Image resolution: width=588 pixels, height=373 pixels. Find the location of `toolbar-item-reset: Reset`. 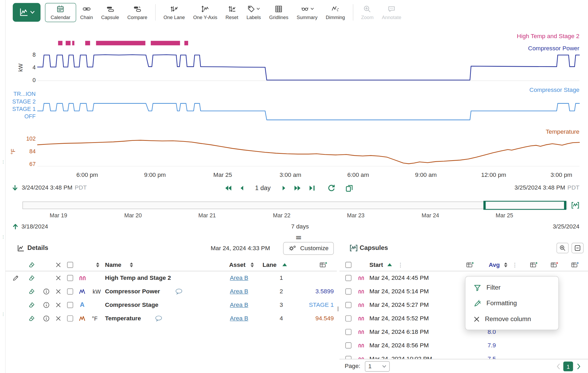

toolbar-item-reset: Reset is located at coordinates (232, 12).